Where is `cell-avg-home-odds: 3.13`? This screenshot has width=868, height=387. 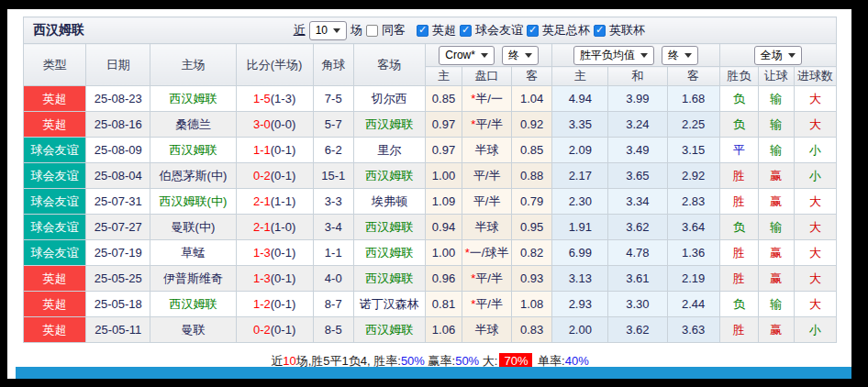 cell-avg-home-odds: 3.13 is located at coordinates (580, 279).